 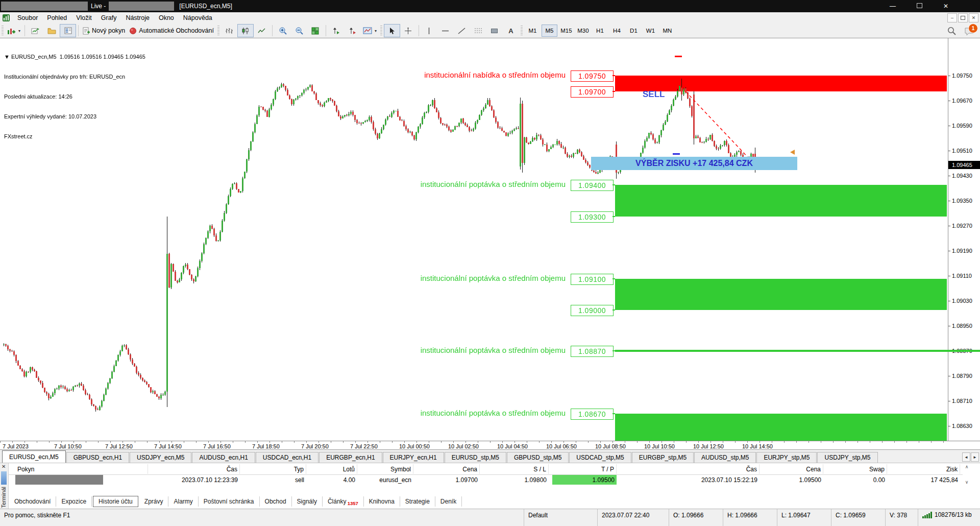 I want to click on terminal-tab-strategie: Strategie, so click(x=418, y=501).